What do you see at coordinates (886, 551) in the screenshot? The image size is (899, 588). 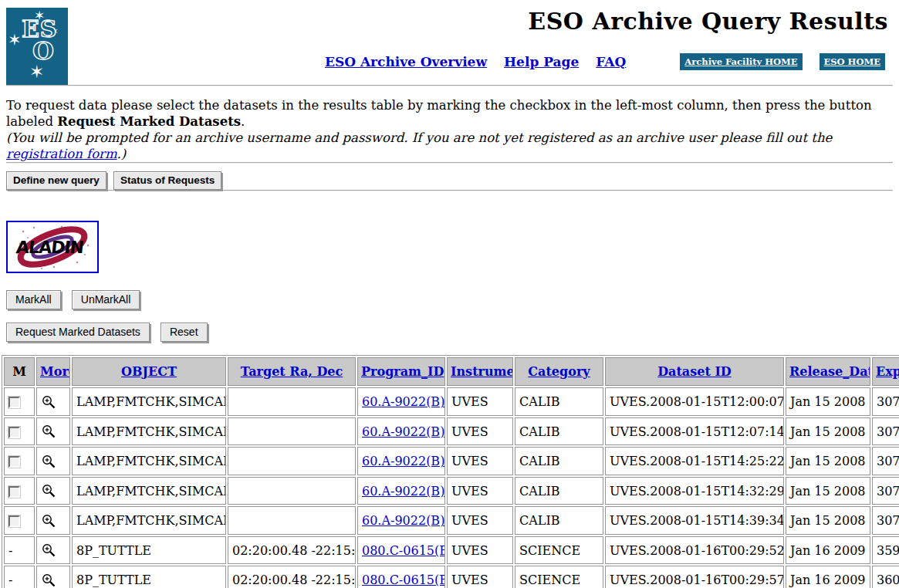 I see `exptime-cell: 3599.995` at bounding box center [886, 551].